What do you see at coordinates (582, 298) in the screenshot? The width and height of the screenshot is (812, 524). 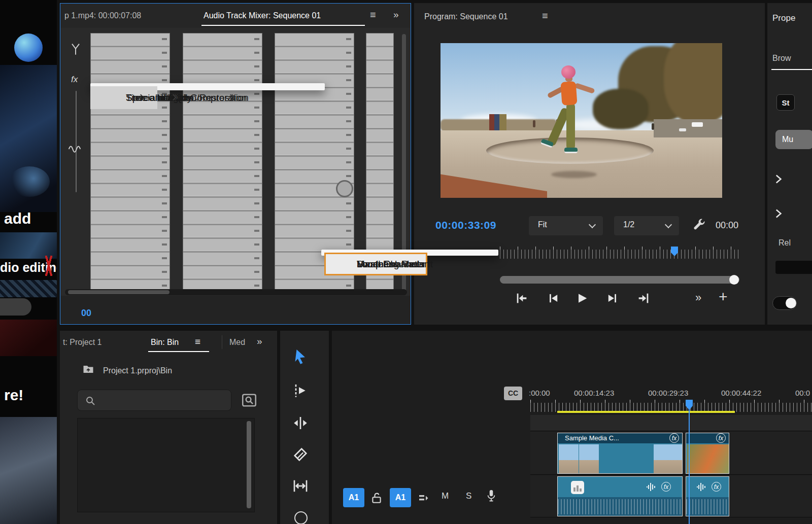 I see `play-button` at bounding box center [582, 298].